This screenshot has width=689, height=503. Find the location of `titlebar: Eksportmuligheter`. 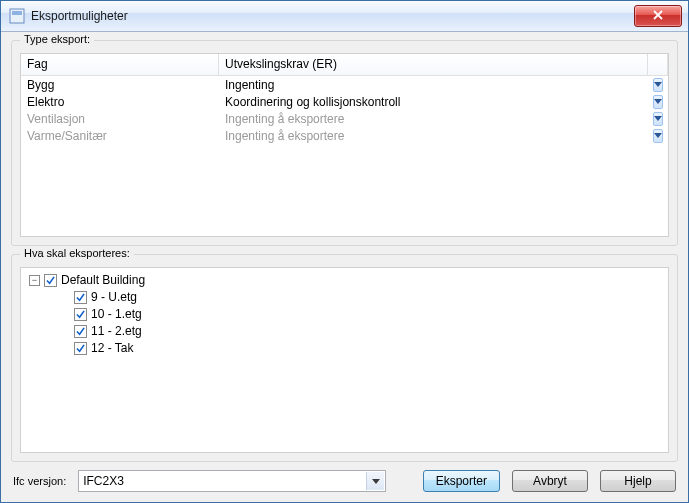

titlebar: Eksportmuligheter is located at coordinates (344, 16).